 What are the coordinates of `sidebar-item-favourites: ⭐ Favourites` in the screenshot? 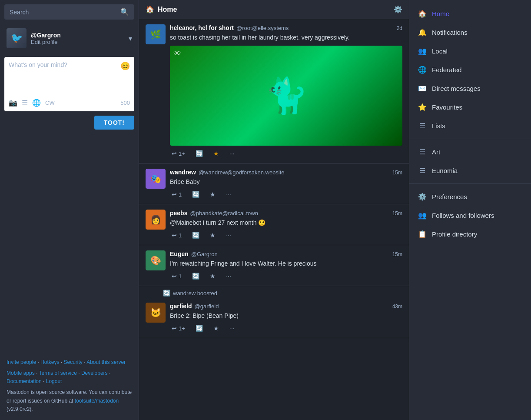 It's located at (470, 107).